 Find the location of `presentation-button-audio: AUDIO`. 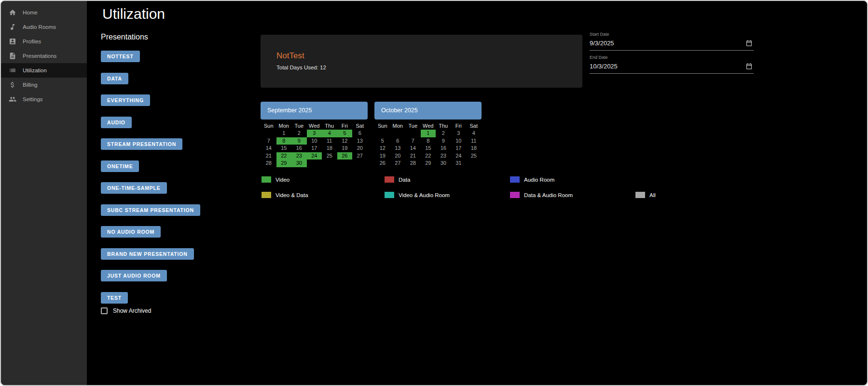

presentation-button-audio: AUDIO is located at coordinates (116, 122).